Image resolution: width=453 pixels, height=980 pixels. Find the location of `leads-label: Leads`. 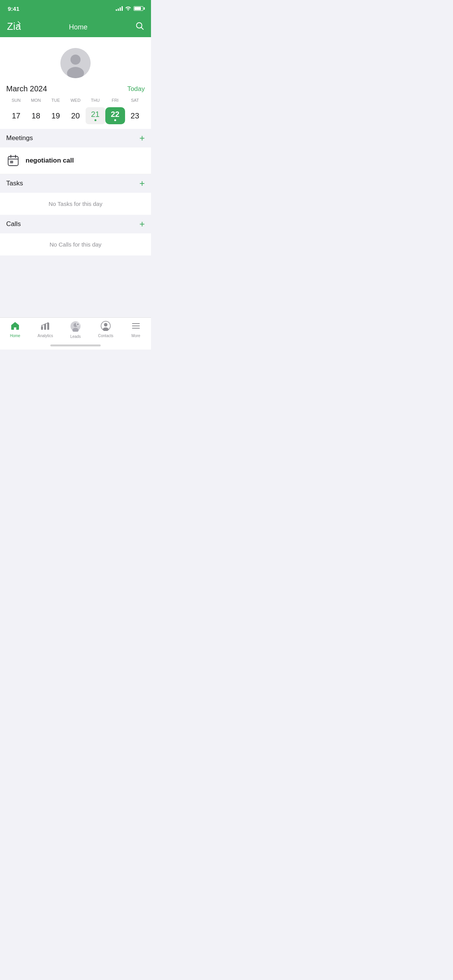

leads-label: Leads is located at coordinates (75, 337).